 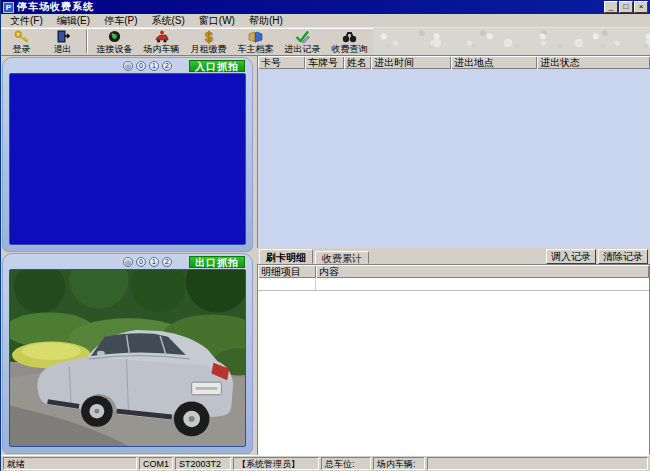 I want to click on title-bar: P 停车场收费系统 _ □ ×, so click(x=326, y=7).